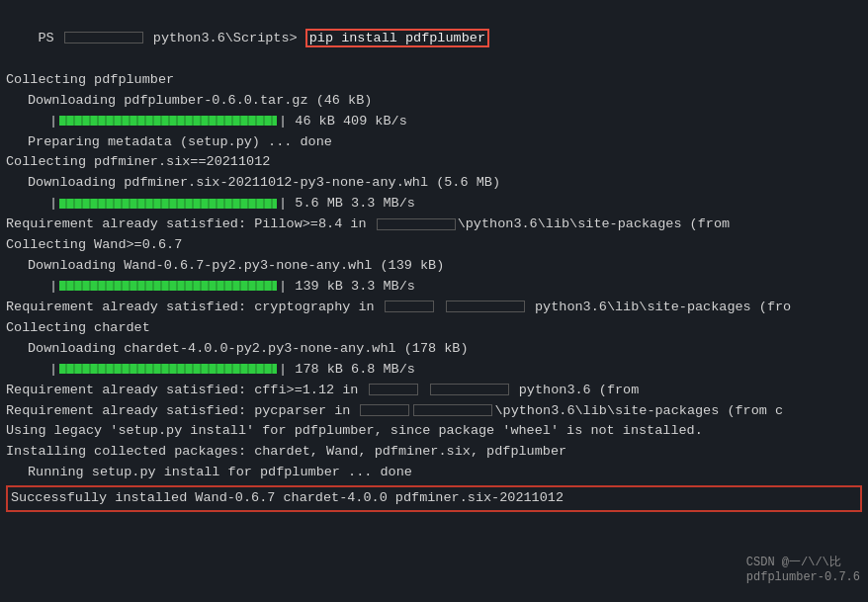 The height and width of the screenshot is (602, 868). Describe the element at coordinates (434, 473) in the screenshot. I see `line-running-setup: Running setup.py install for pdfplumber …` at that location.